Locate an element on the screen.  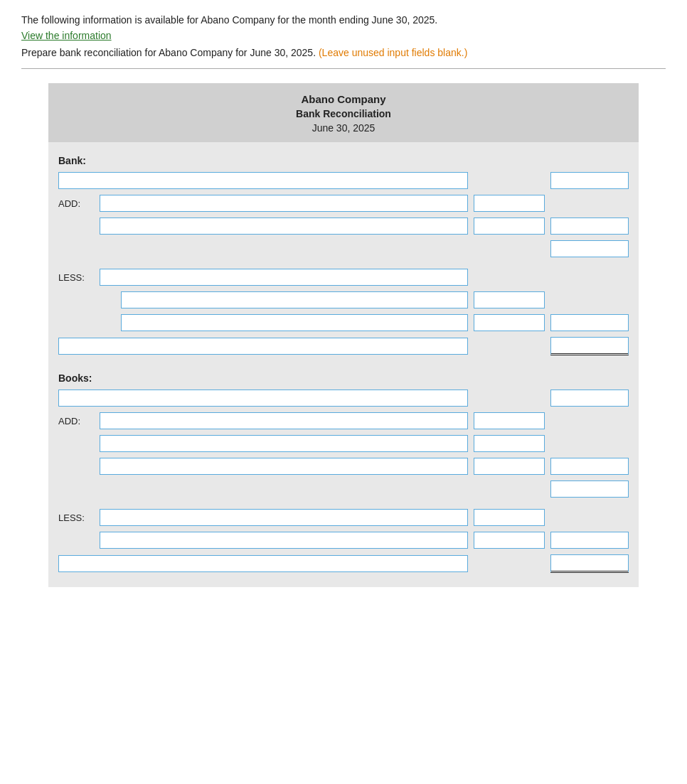
books-add-subtotal-row is located at coordinates (344, 489).